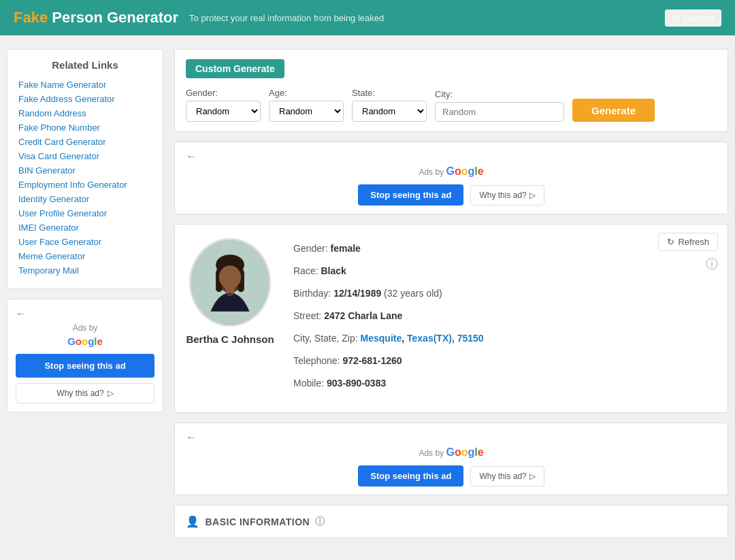  Describe the element at coordinates (505, 271) in the screenshot. I see `race-info: Race: Black` at that location.